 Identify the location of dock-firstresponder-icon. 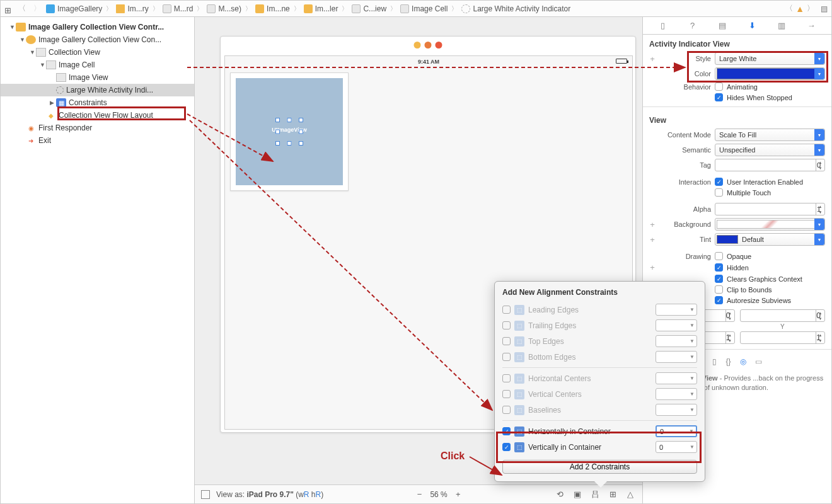
(429, 45).